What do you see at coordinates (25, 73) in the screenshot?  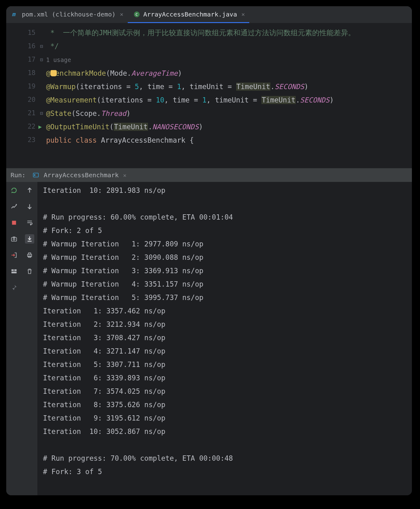 I see `line-number: 18` at bounding box center [25, 73].